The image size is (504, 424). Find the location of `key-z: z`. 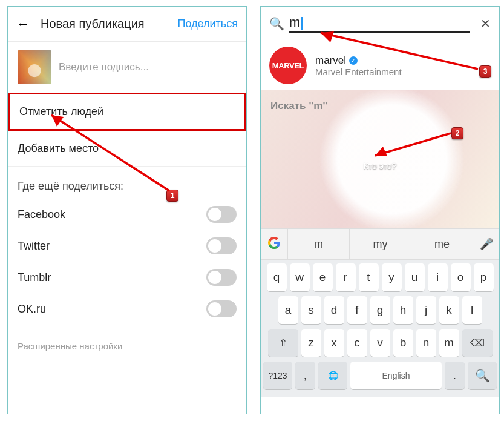

key-z: z is located at coordinates (311, 343).